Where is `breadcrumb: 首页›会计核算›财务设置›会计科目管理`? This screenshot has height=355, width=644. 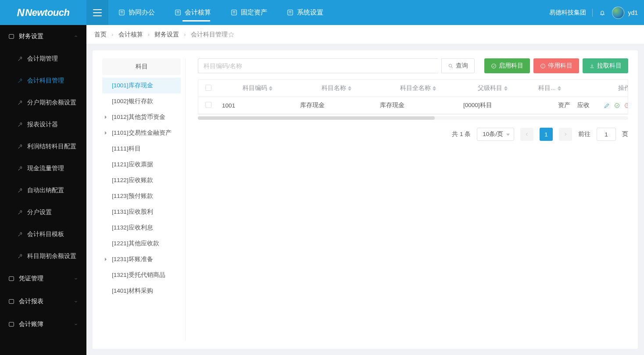
breadcrumb: 首页›会计核算›财务设置›会计科目管理 is located at coordinates (365, 35).